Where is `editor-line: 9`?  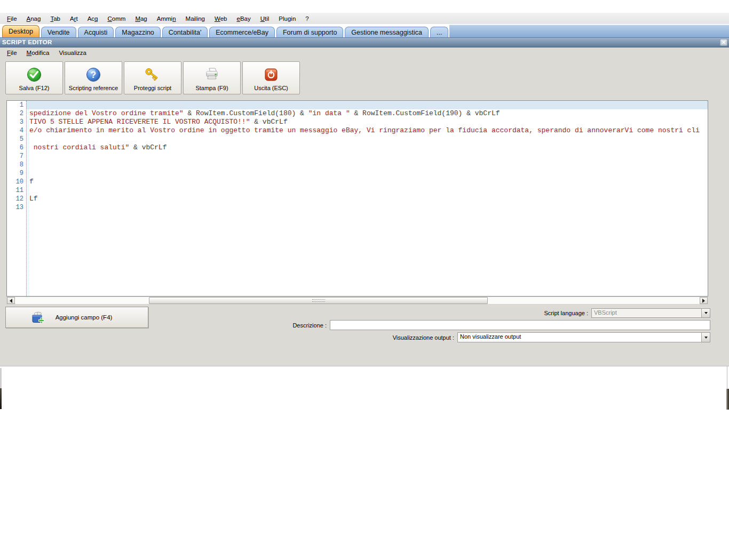
editor-line: 9 is located at coordinates (358, 173).